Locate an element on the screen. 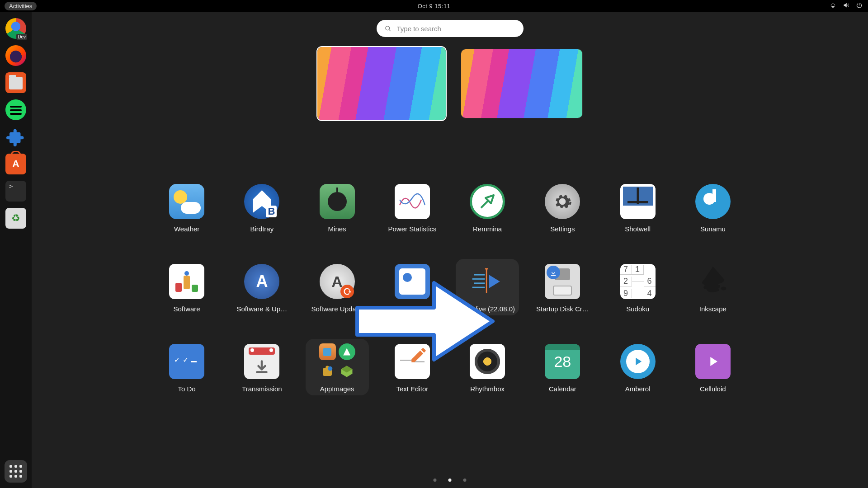 This screenshot has width=868, height=488. power-icon is located at coordinates (859, 6).